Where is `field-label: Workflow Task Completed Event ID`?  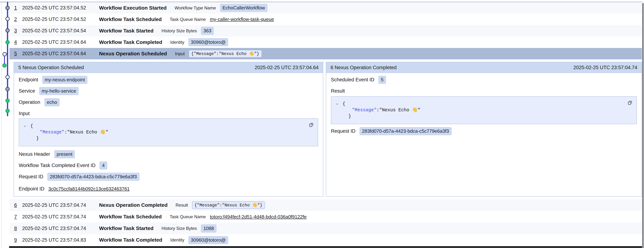 field-label: Workflow Task Completed Event ID is located at coordinates (57, 165).